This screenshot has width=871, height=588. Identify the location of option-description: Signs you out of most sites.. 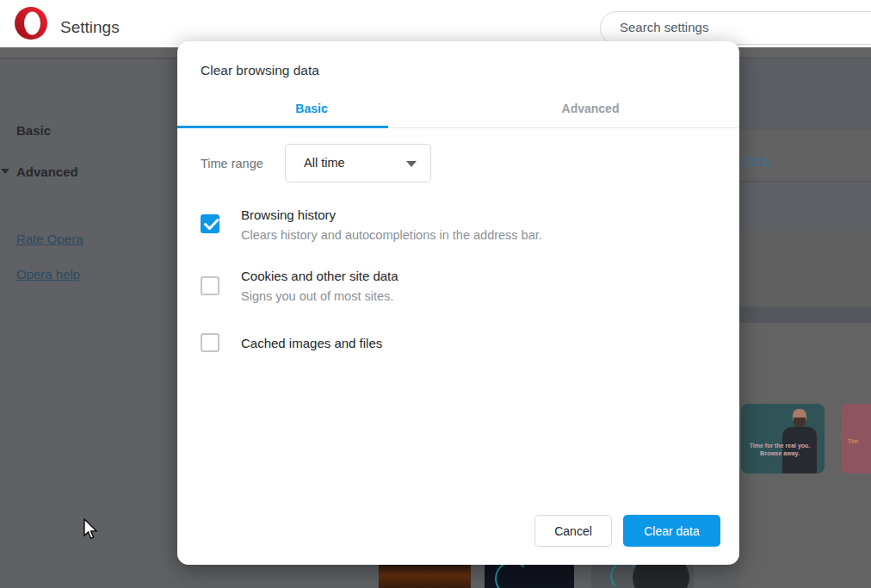
(317, 296).